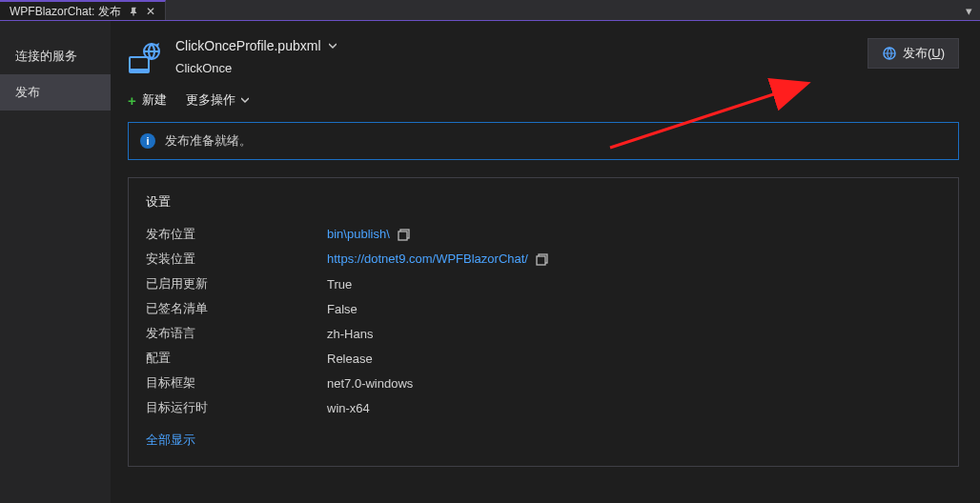  I want to click on close-icon: ✕, so click(151, 11).